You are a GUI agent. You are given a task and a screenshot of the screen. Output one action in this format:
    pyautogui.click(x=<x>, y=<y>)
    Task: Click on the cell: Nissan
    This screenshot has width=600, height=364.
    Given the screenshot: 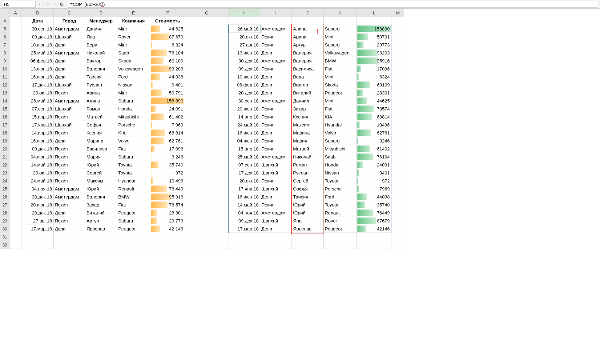 What is the action you would take?
    pyautogui.click(x=340, y=173)
    